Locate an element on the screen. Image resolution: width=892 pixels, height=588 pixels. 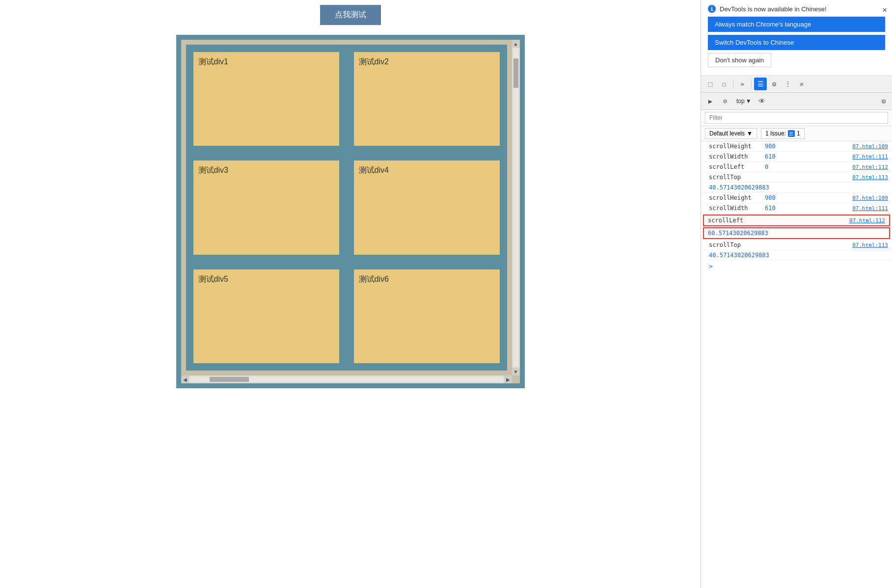
scroll-down-arrow: ▼ is located at coordinates (516, 372).